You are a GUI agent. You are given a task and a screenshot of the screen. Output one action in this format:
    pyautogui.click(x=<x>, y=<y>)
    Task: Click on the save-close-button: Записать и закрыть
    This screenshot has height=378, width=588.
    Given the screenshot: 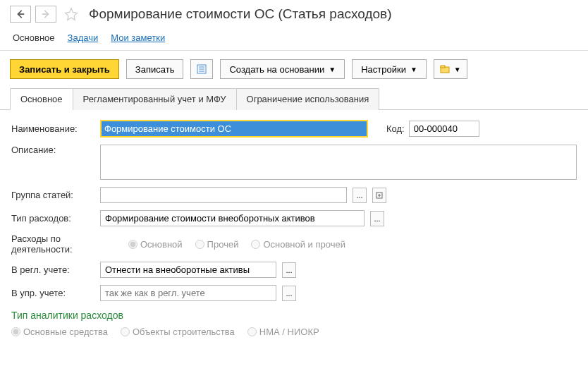 What is the action you would take?
    pyautogui.click(x=65, y=69)
    